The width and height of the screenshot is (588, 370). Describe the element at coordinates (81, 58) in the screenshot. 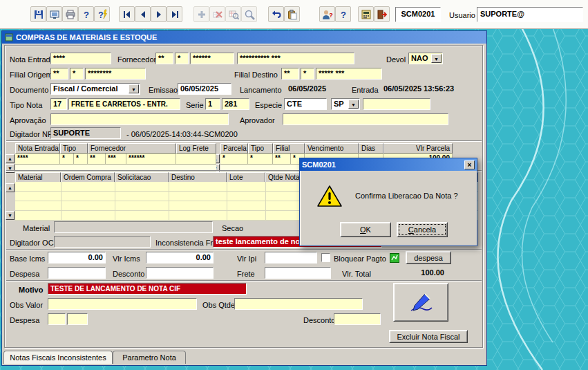

I see `nota-entrada-field: ****` at that location.